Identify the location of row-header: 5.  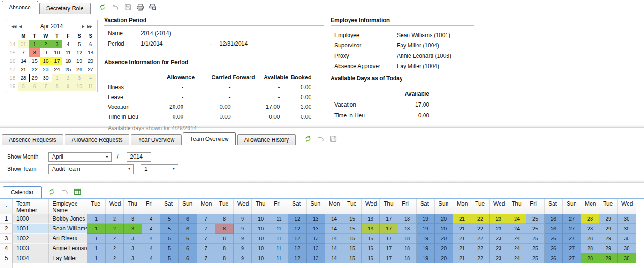
(7, 258).